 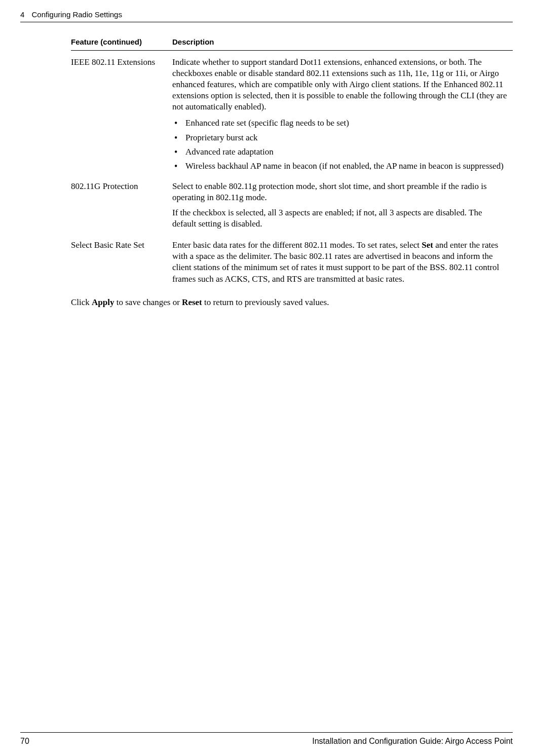 I want to click on list-item: Proprietary burst ack, so click(x=340, y=138).